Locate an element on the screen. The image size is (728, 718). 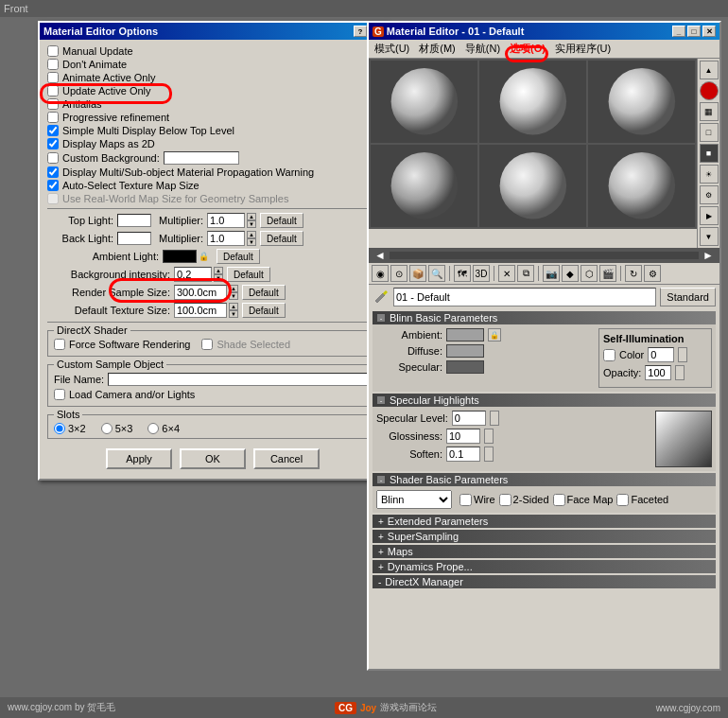
tool-video-color: 📷 is located at coordinates (551, 273).